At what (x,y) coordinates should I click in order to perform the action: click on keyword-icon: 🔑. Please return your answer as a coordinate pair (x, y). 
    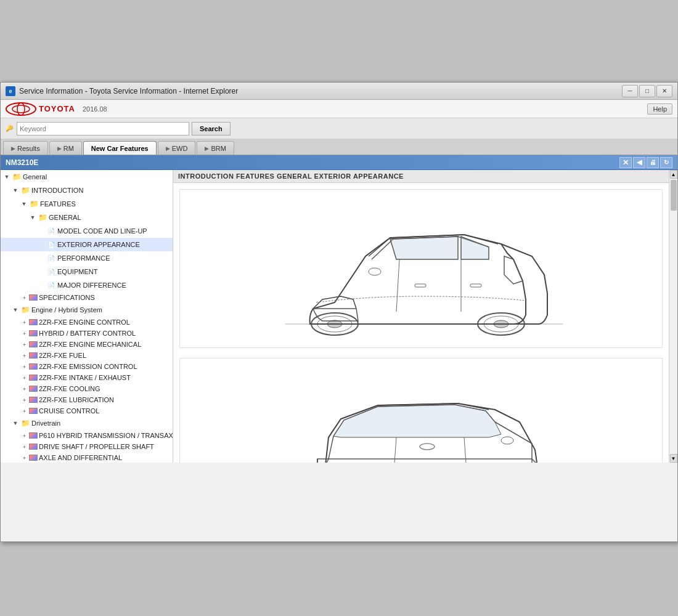
    Looking at the image, I should click on (9, 129).